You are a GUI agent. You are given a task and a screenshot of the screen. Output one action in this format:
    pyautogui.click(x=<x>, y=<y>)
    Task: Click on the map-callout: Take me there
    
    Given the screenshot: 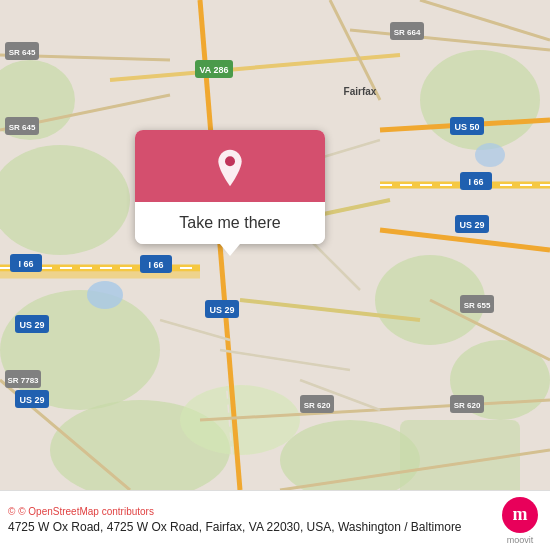 What is the action you would take?
    pyautogui.click(x=230, y=187)
    